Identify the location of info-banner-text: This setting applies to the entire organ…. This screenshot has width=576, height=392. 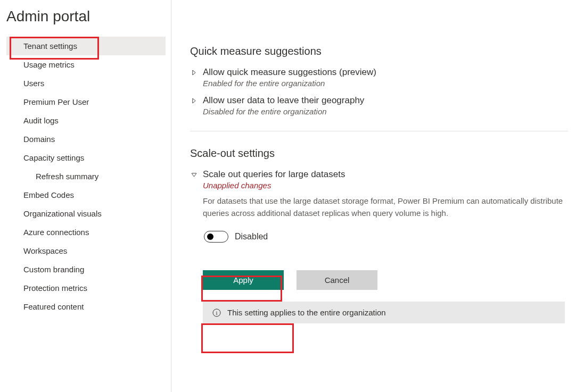
(307, 313).